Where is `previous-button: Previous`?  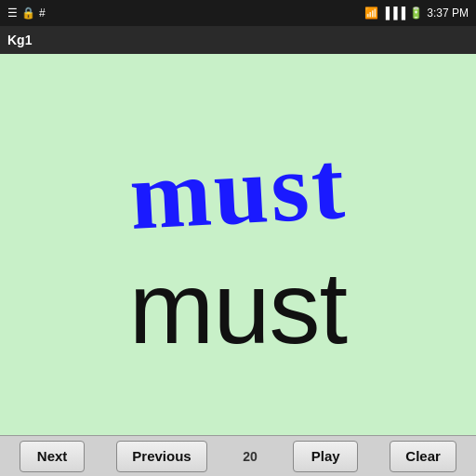
previous-button: Previous is located at coordinates (162, 456).